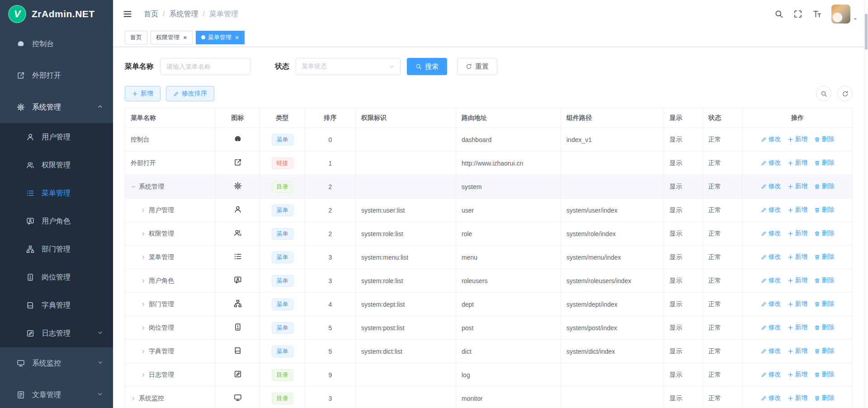 The height and width of the screenshot is (408, 868). Describe the element at coordinates (489, 163) in the screenshot. I see `table-row: 外部打开链接1http://www.izhaorui.cn显示正常修改新增删除` at that location.